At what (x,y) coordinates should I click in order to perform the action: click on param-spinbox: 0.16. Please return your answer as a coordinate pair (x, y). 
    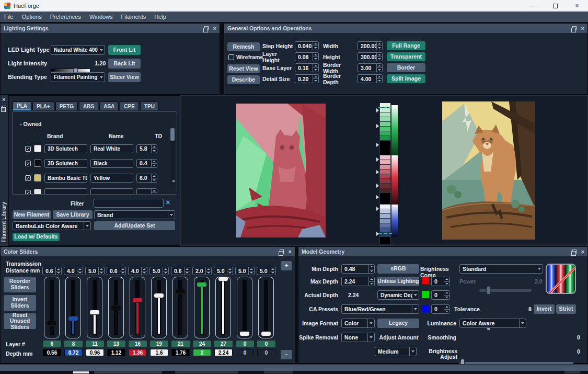
    Looking at the image, I should click on (307, 68).